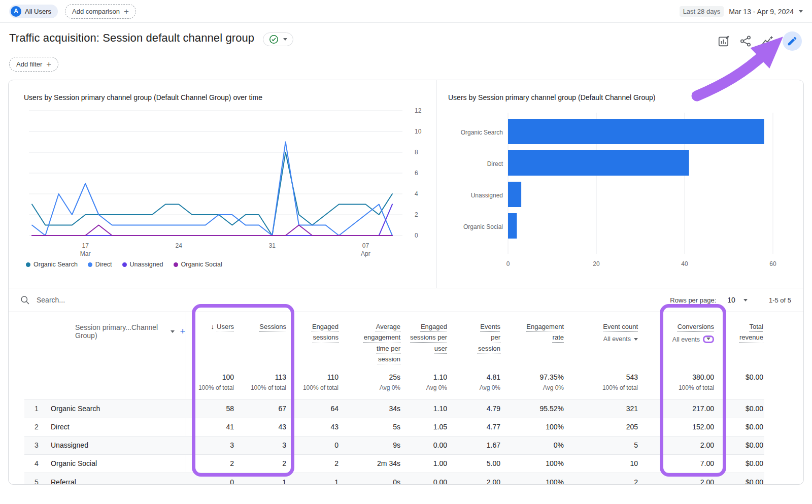 The height and width of the screenshot is (504, 812). What do you see at coordinates (759, 41) in the screenshot?
I see `report-actions` at bounding box center [759, 41].